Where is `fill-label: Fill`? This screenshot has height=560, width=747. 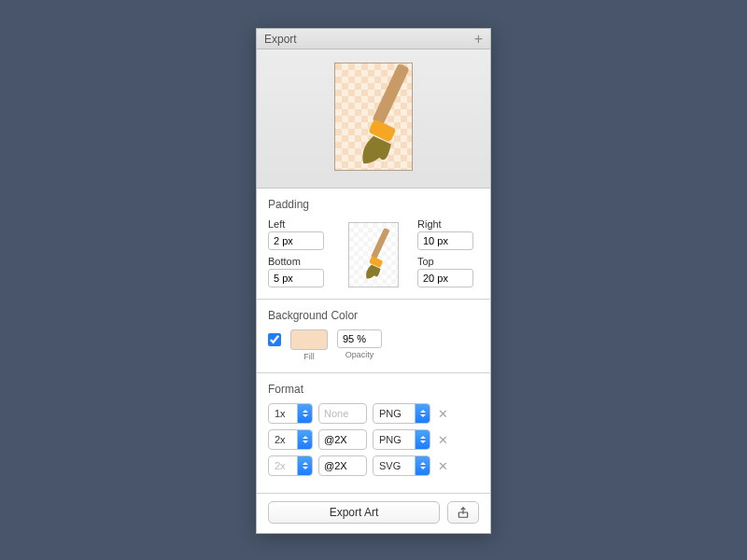
fill-label: Fill is located at coordinates (309, 357).